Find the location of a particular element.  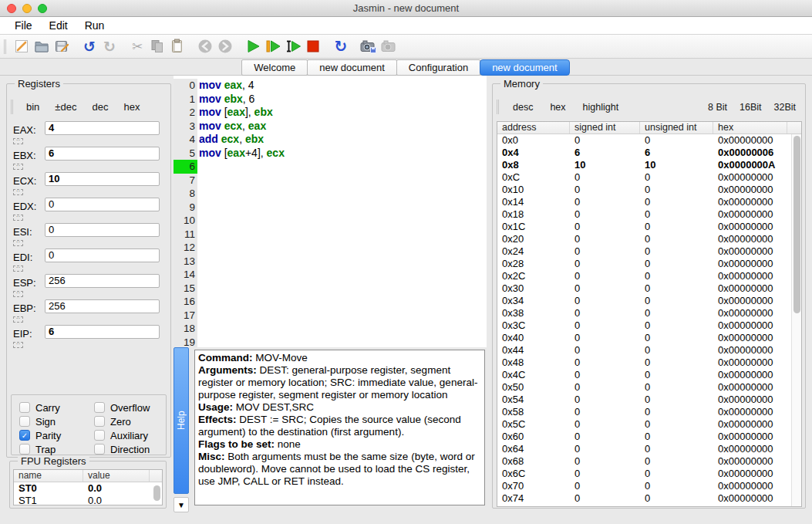

memory-column-address: address is located at coordinates (534, 128).